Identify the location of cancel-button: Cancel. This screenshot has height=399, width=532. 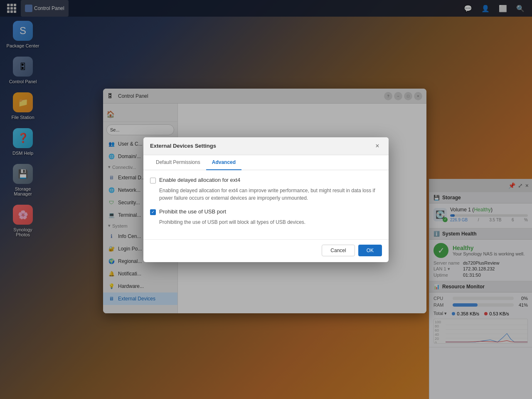
(338, 250).